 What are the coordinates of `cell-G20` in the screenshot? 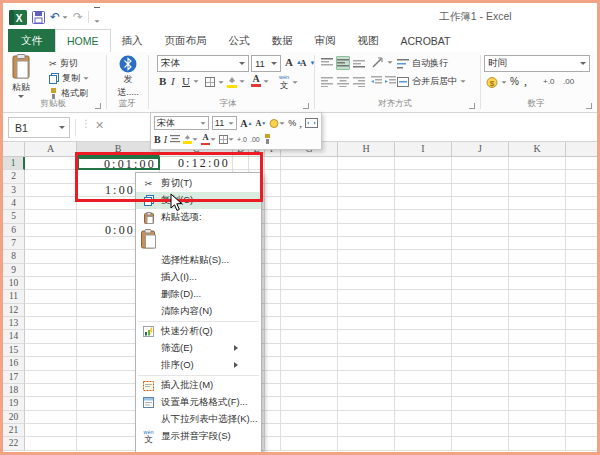 It's located at (310, 418).